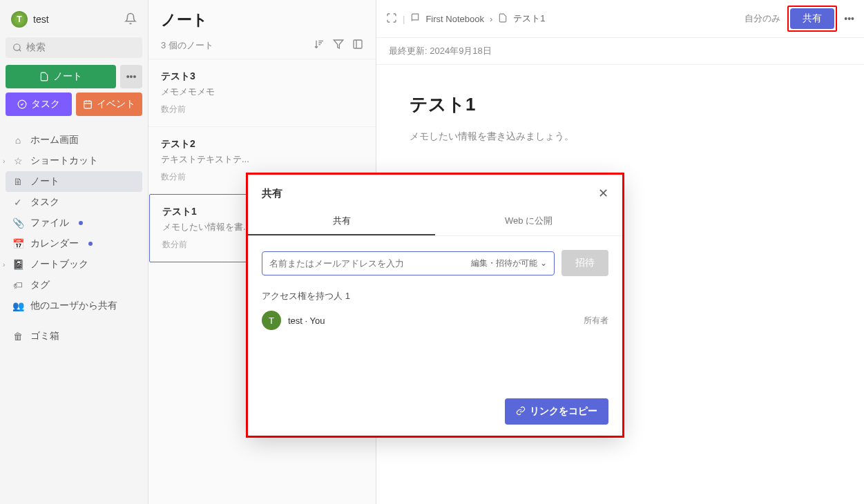 This screenshot has height=504, width=864. What do you see at coordinates (319, 46) in the screenshot?
I see `sort-icon` at bounding box center [319, 46].